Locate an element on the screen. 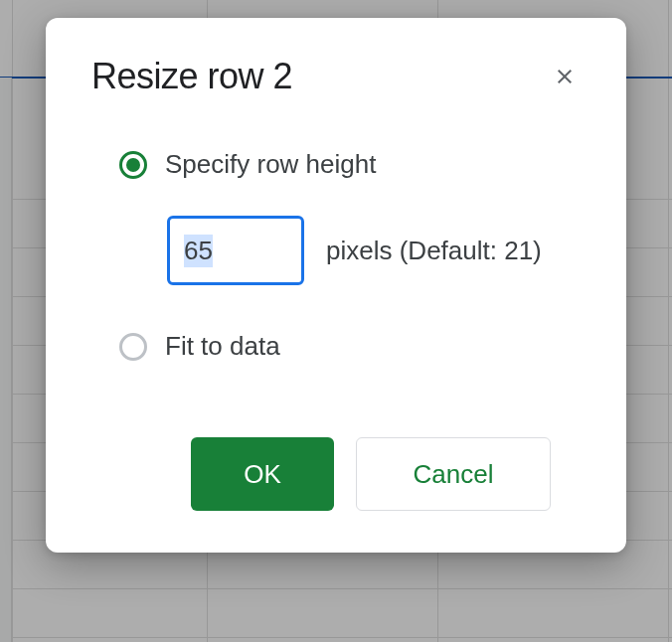  cancel-button: Cancel is located at coordinates (453, 474).